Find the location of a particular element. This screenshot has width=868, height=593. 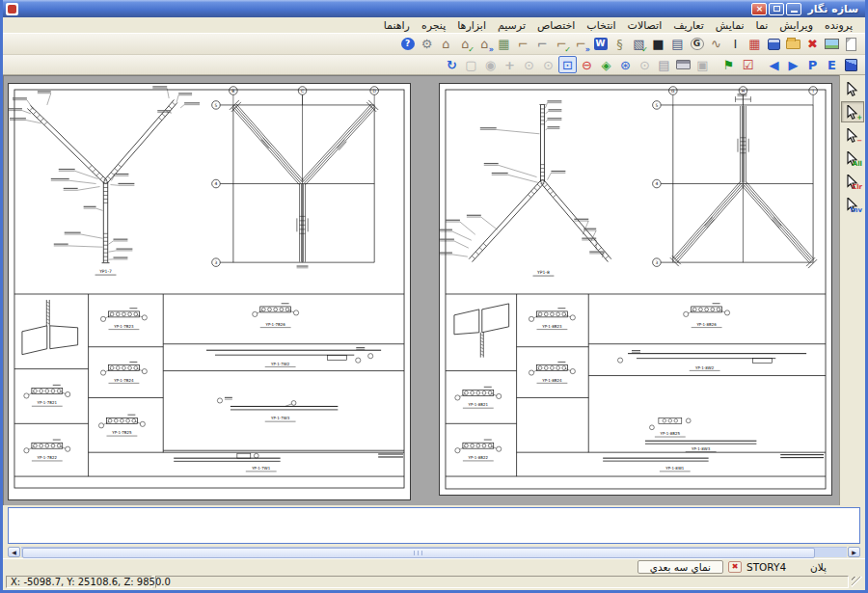

elevation-view-icon: E is located at coordinates (831, 65).